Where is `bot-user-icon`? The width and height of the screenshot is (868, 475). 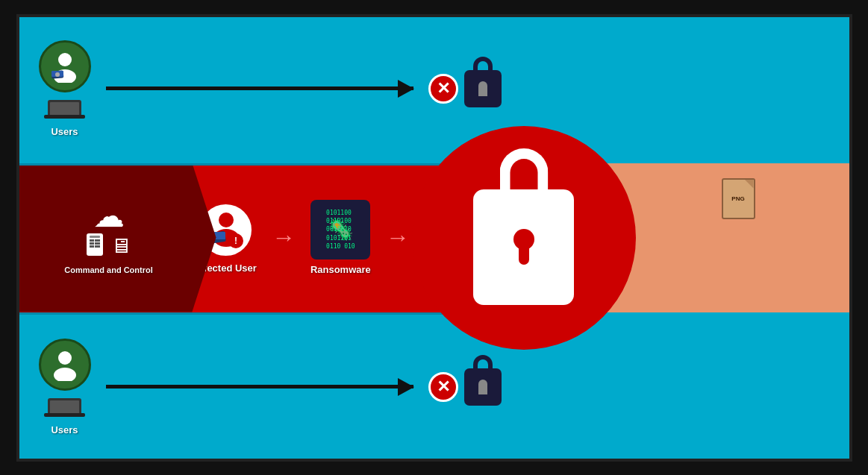 bot-user-icon is located at coordinates (65, 365).